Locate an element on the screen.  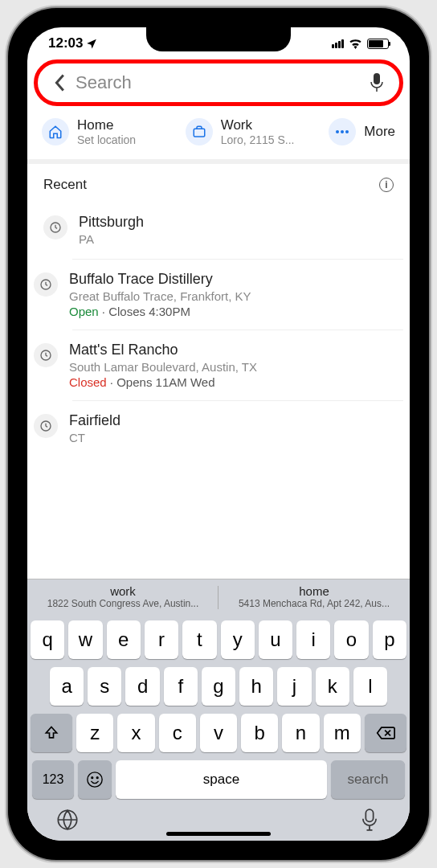
key-u: u is located at coordinates (276, 640).